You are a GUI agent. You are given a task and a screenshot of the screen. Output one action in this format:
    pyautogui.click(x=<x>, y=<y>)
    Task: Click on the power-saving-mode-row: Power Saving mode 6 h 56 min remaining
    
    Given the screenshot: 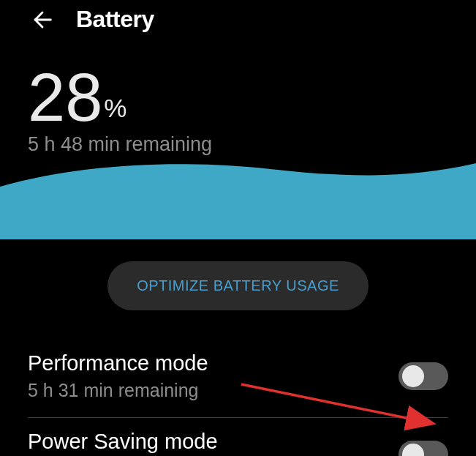 What is the action you would take?
    pyautogui.click(x=238, y=437)
    